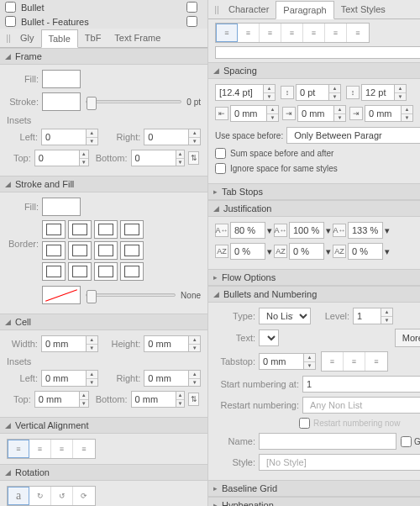  Describe the element at coordinates (328, 441) in the screenshot. I see `list-name-input` at that location.